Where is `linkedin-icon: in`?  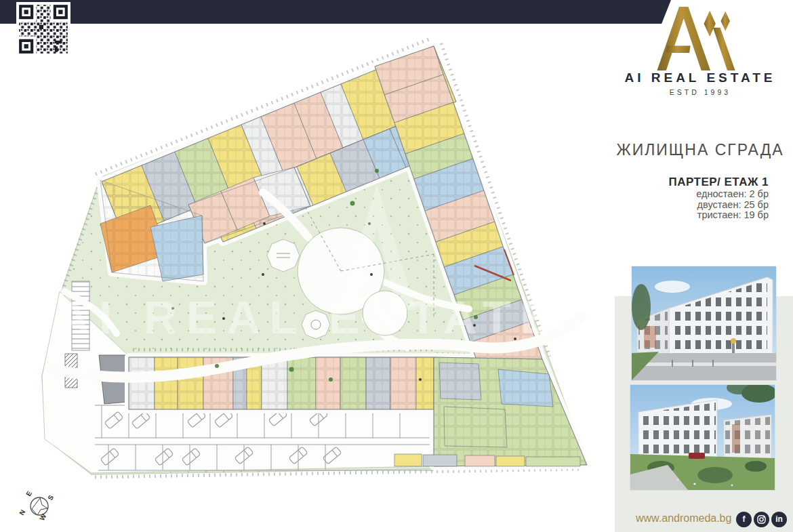
linkedin-icon: in is located at coordinates (779, 519).